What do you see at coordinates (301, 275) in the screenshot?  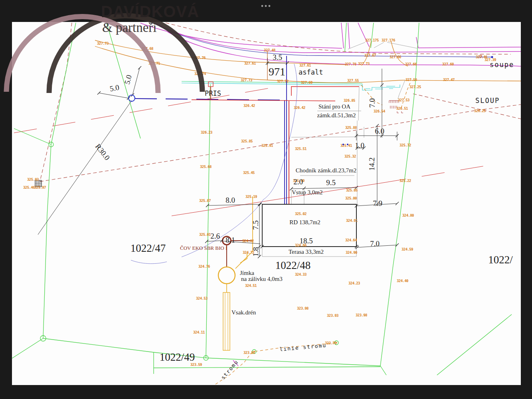 I see `spot-elevation-label: 324.33` at bounding box center [301, 275].